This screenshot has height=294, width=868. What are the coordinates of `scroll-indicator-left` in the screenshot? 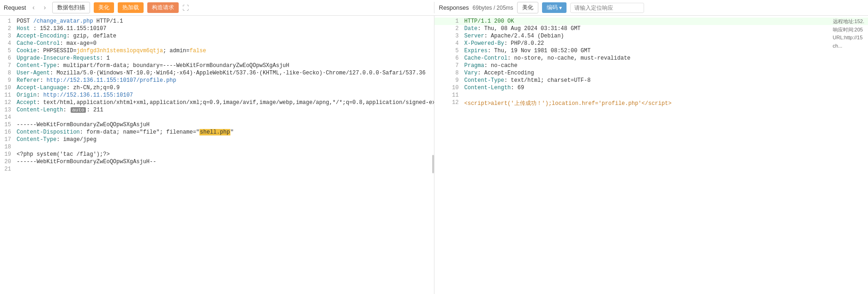 It's located at (433, 164).